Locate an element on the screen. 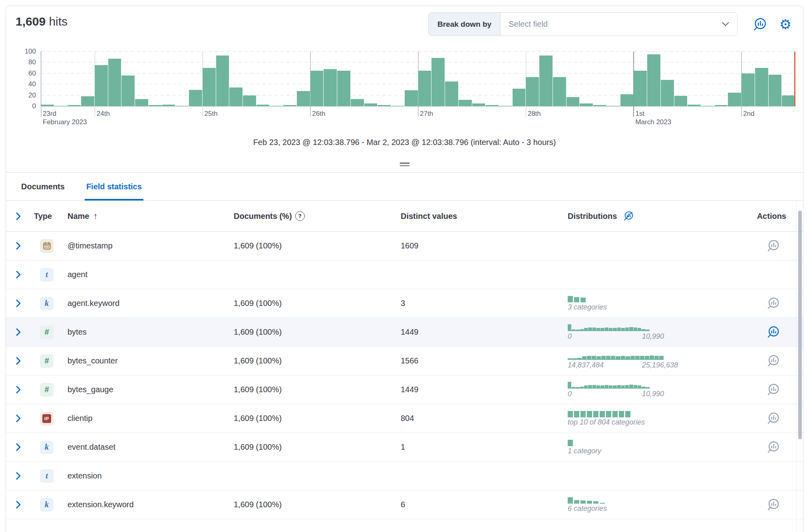  distributions-toggle-icon is located at coordinates (628, 216).